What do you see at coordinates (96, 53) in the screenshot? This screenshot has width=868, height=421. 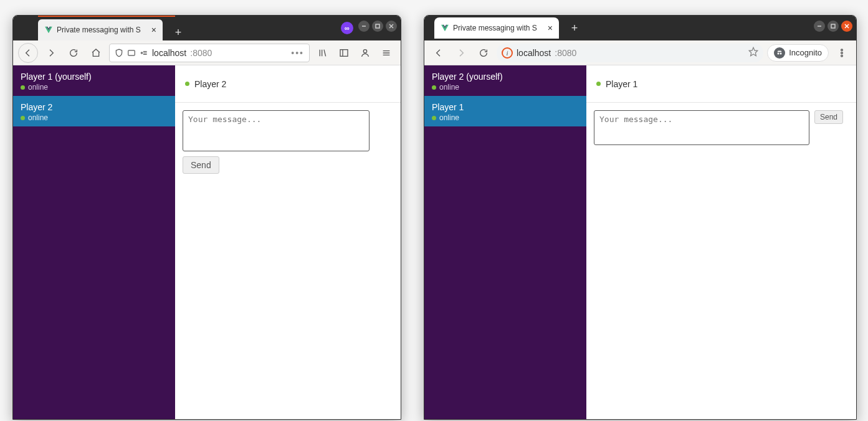 I see `home-button` at bounding box center [96, 53].